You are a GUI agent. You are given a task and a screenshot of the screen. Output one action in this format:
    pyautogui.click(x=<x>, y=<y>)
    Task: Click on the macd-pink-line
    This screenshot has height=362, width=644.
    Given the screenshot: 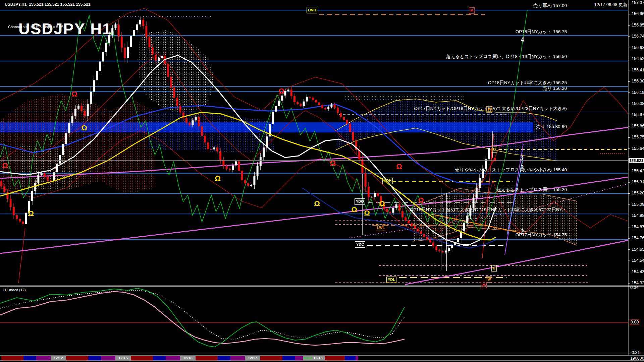 What is the action you would take?
    pyautogui.click(x=202, y=318)
    